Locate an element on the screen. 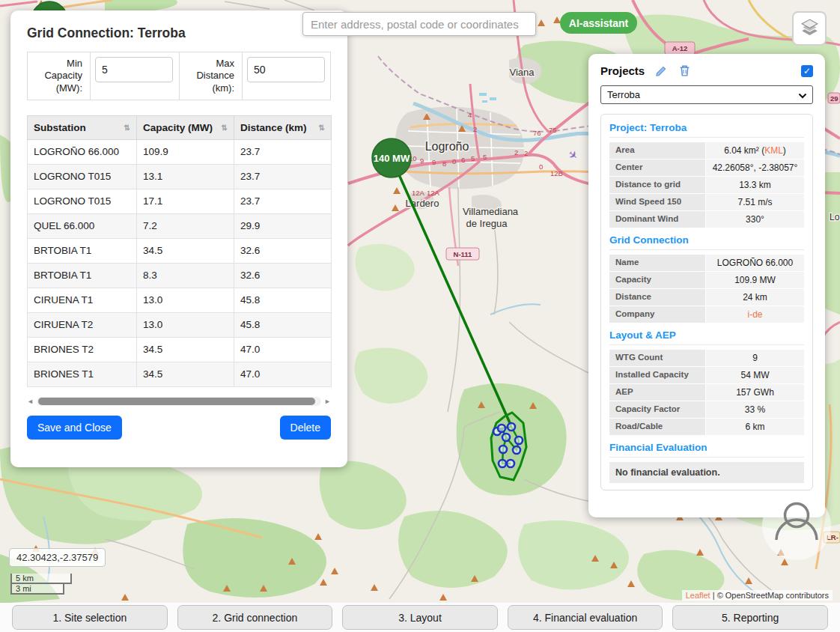  table-cell: 7.2 is located at coordinates (186, 226).